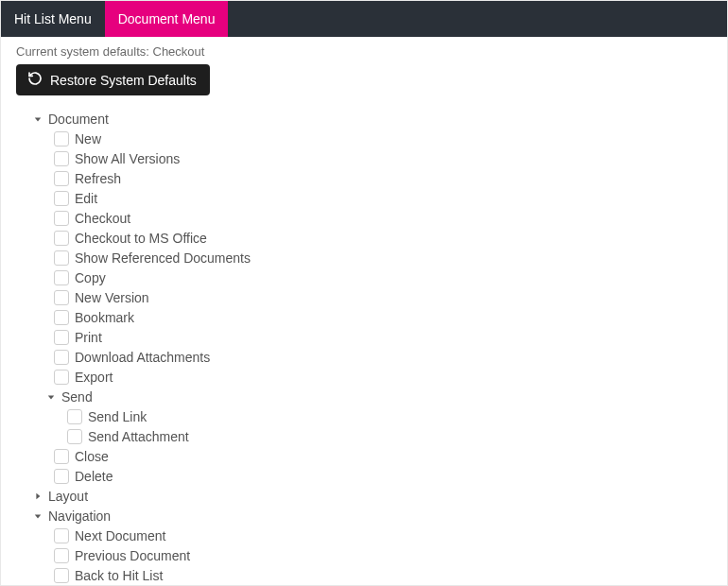 The height and width of the screenshot is (586, 728). What do you see at coordinates (68, 496) in the screenshot?
I see `tree-node-label: Layout` at bounding box center [68, 496].